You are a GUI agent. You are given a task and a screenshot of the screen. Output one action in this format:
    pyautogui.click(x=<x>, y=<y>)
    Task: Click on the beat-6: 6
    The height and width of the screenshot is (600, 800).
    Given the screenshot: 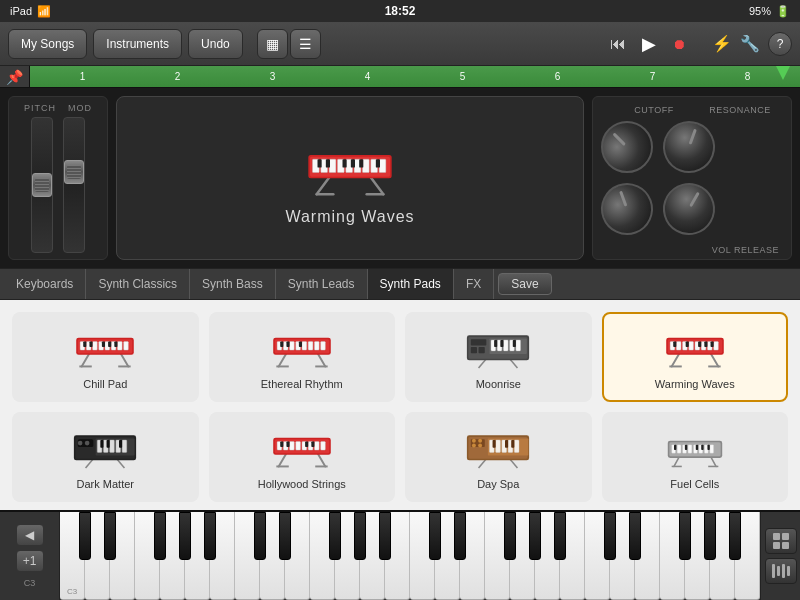 What is the action you would take?
    pyautogui.click(x=558, y=76)
    